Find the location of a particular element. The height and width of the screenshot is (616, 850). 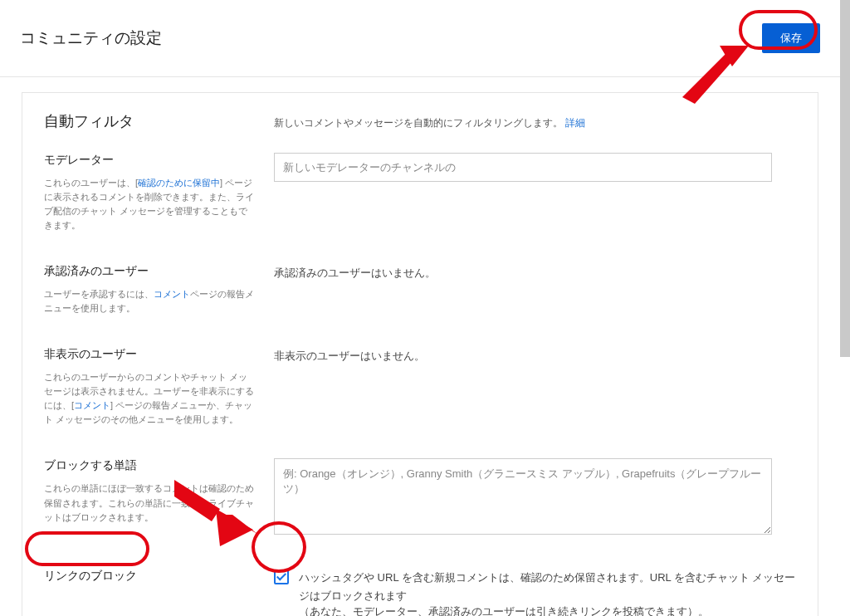

hidden-users-row: 非表示のユーザー これらのユーザーからのコメントやチャット メッセージは表示され… is located at coordinates (420, 387).